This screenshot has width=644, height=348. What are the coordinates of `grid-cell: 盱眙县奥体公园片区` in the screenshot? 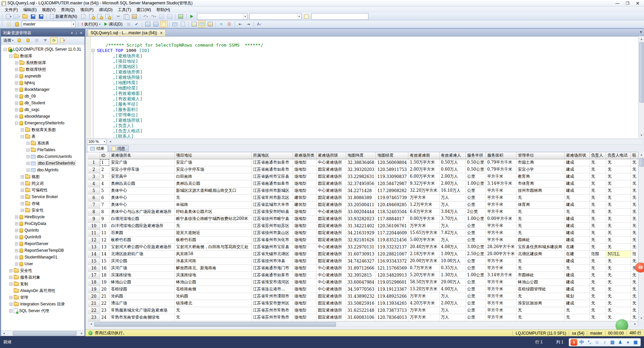 It's located at (213, 212).